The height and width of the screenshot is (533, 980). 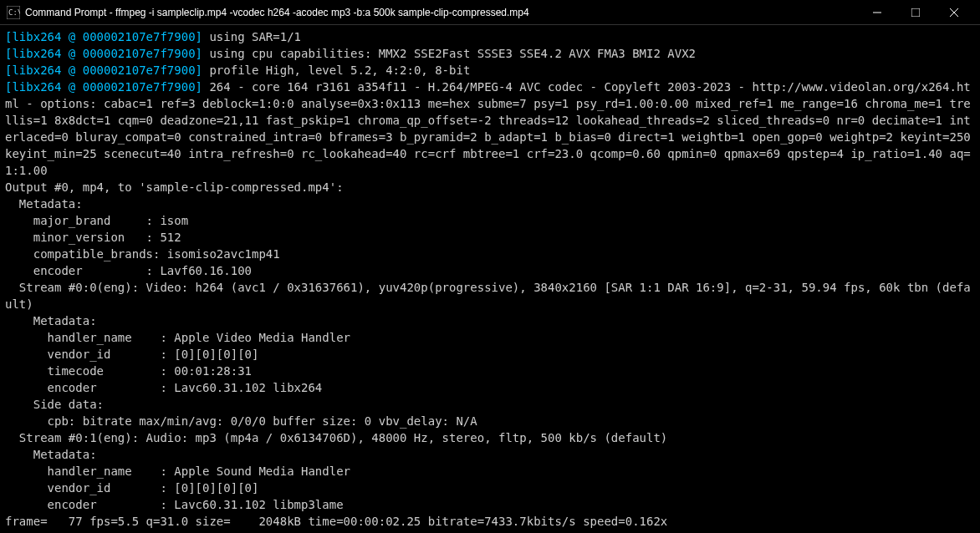 What do you see at coordinates (490, 70) in the screenshot?
I see `output-line: [libx264 @ 000002107e7f7900] profile Hig…` at bounding box center [490, 70].